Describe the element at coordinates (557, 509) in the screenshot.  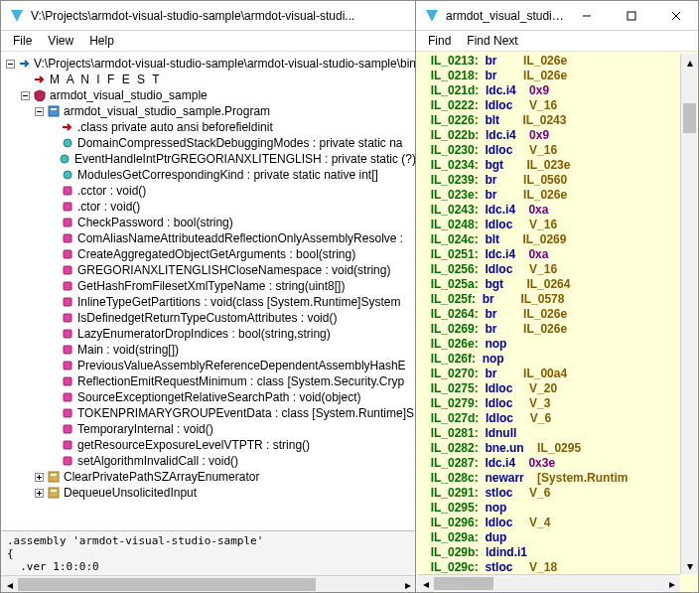
I see `il-line: IL_0295: nop` at that location.